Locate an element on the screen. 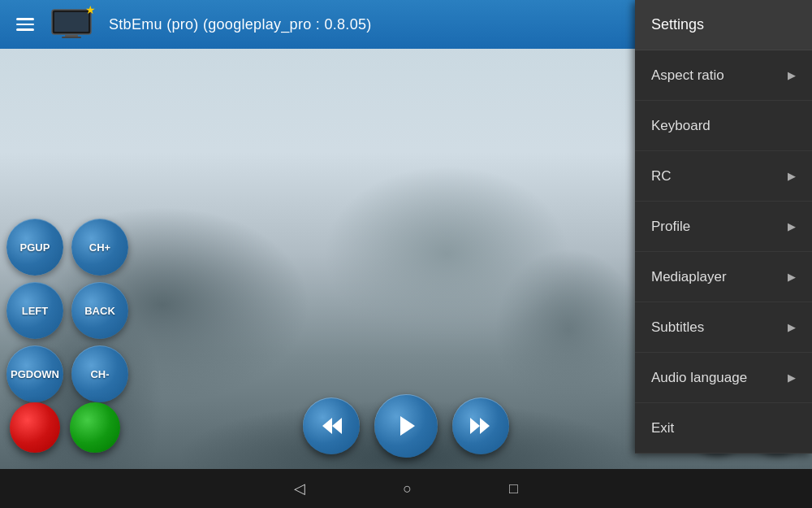 The height and width of the screenshot is (508, 812). audio-language-arrow: ▶ is located at coordinates (792, 377).